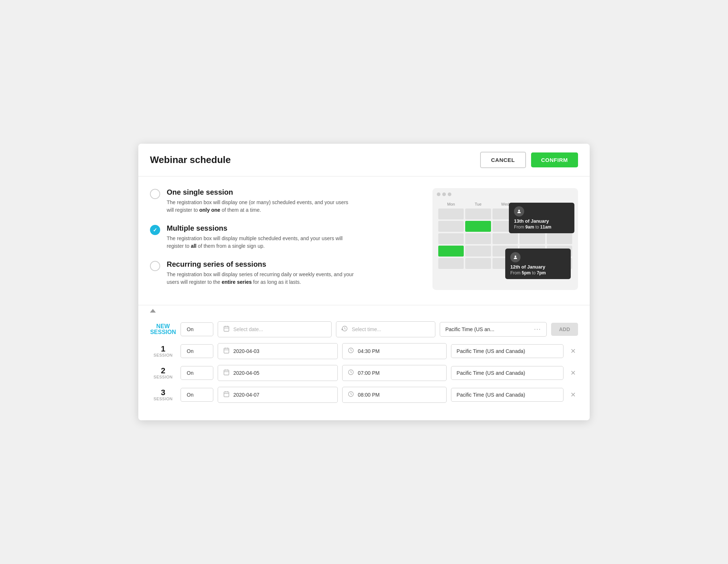  I want to click on option-recurring-label: Recurring series of sessions, so click(261, 264).